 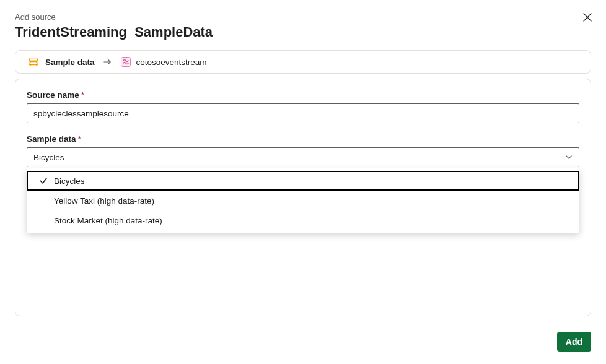 What do you see at coordinates (303, 157) in the screenshot?
I see `sample-data-select: Bicycles` at bounding box center [303, 157].